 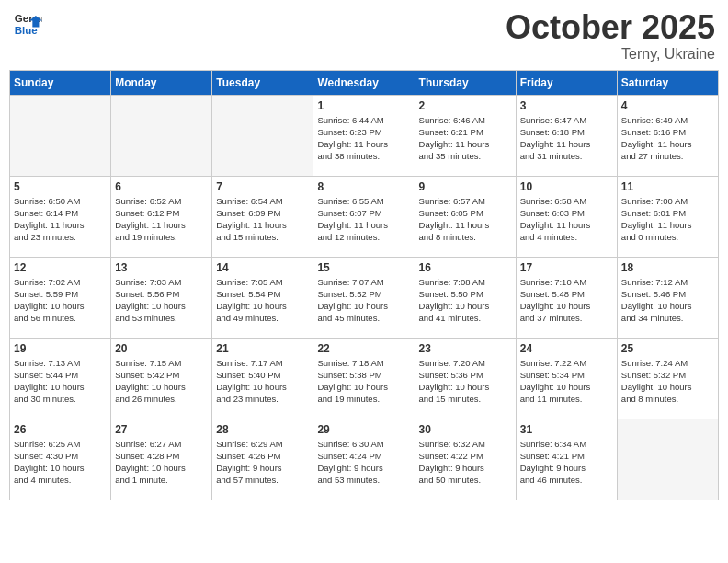 I want to click on logo-icon: General Blue, so click(x=28, y=24).